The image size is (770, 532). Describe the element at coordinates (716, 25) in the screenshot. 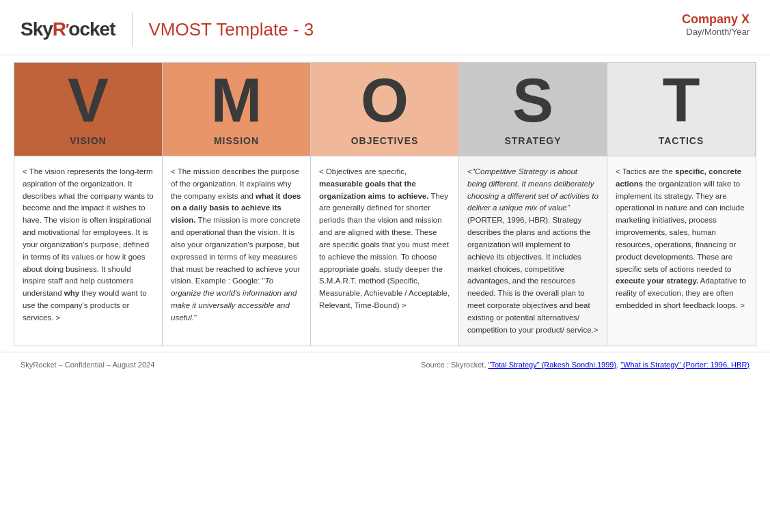

I see `company-info: Company X Day/Month/Year` at that location.